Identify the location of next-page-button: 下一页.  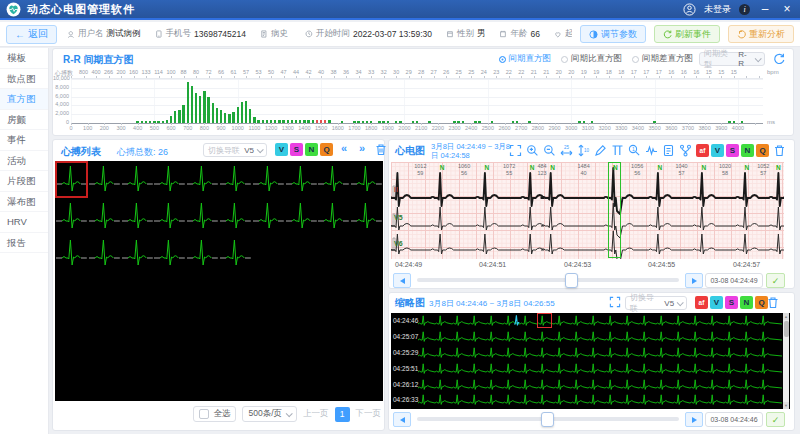
(369, 414).